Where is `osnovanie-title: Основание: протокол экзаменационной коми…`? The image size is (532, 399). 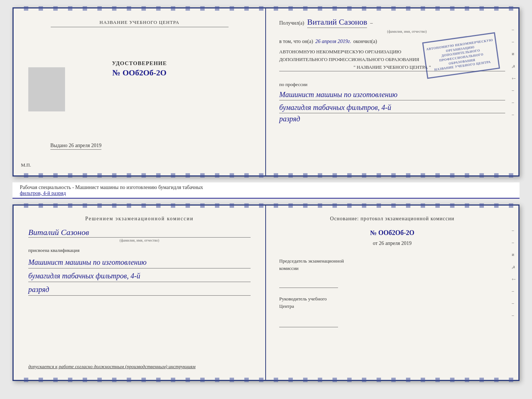
osnovanie-title: Основание: протокол экзаменационной коми… is located at coordinates (392, 219).